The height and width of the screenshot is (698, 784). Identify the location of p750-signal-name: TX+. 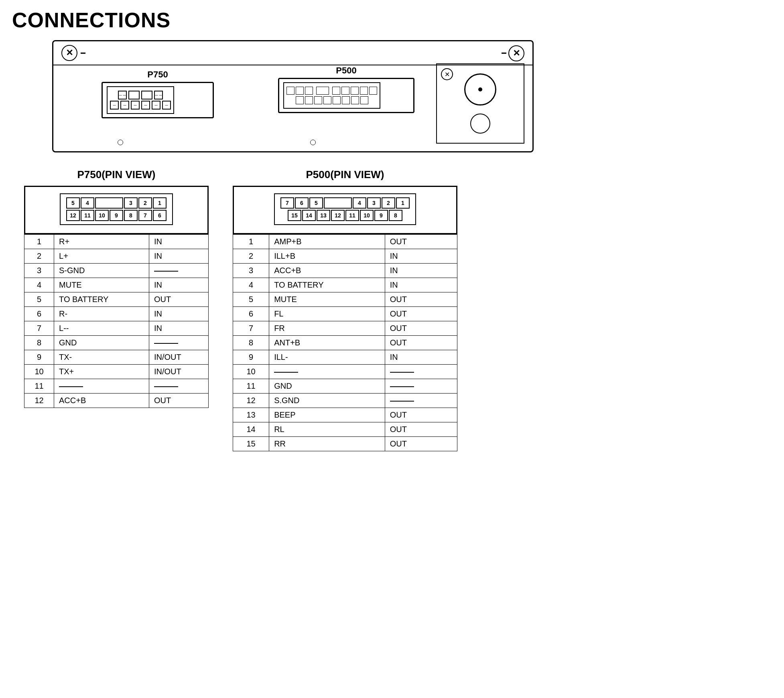
(102, 372).